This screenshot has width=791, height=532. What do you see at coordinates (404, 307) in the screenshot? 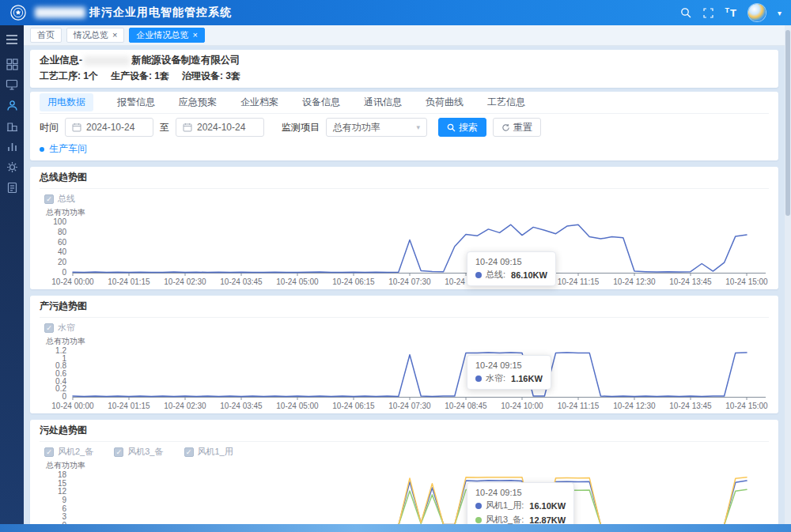
I see `chart-title: 产污趋势图` at bounding box center [404, 307].